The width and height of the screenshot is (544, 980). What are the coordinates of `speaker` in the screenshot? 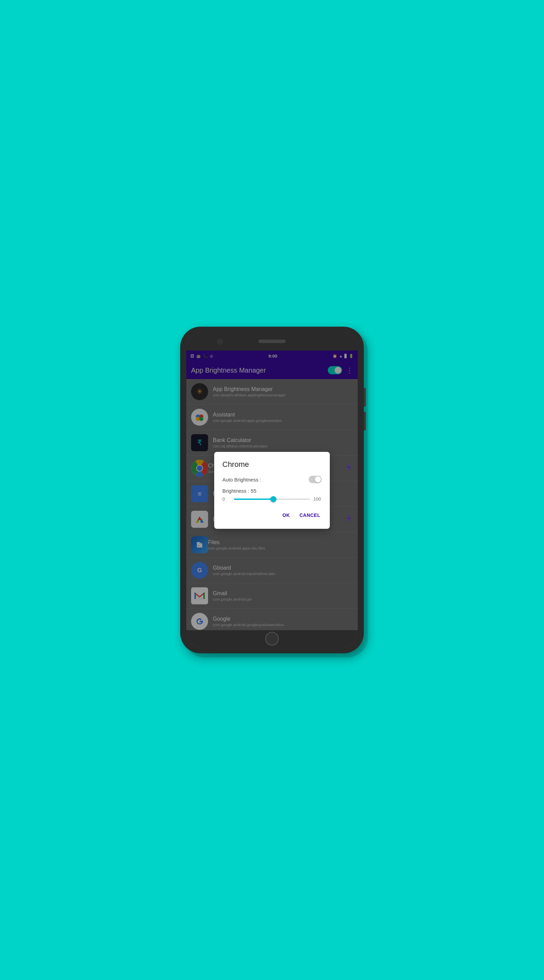 It's located at (272, 342).